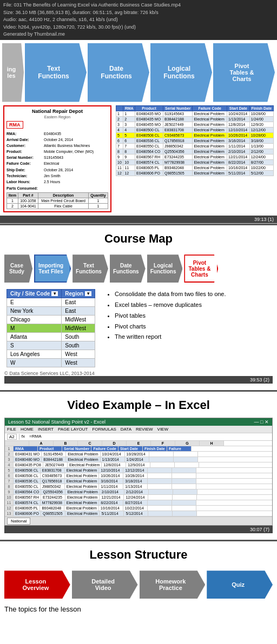 The image size is (277, 644). I want to click on topics-text: The topics for the lesson, so click(138, 609).